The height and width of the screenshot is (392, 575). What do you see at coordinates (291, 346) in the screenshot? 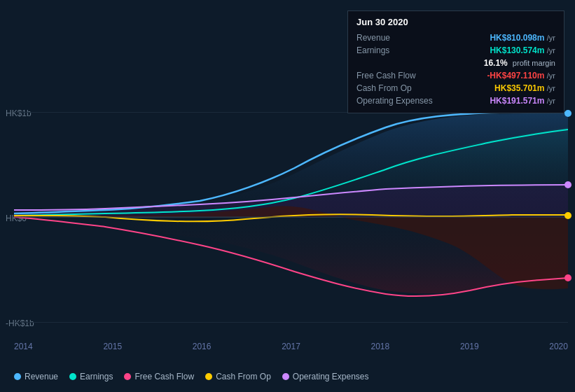
I see `x-axis: 2014 2015 2016 2017 2018 2019 2020` at bounding box center [291, 346].